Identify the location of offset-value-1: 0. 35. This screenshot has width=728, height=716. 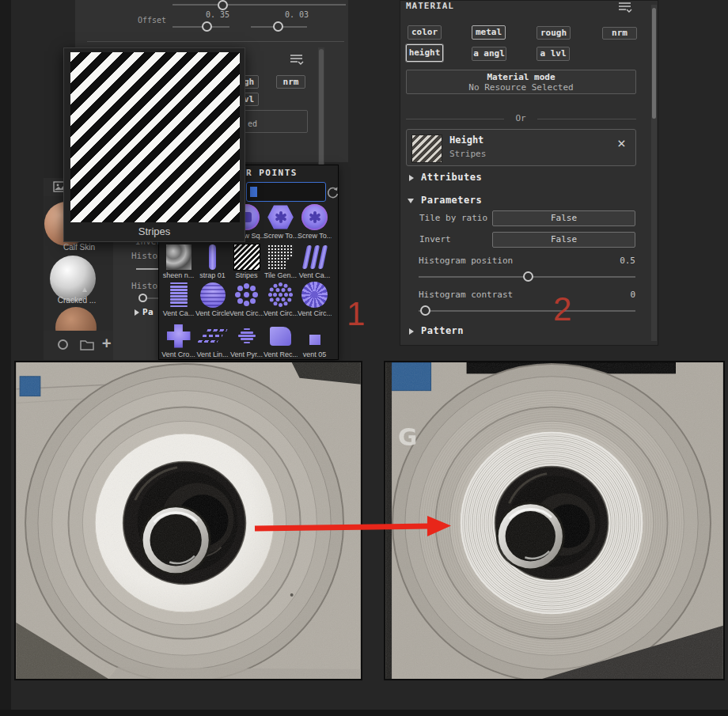
(214, 14).